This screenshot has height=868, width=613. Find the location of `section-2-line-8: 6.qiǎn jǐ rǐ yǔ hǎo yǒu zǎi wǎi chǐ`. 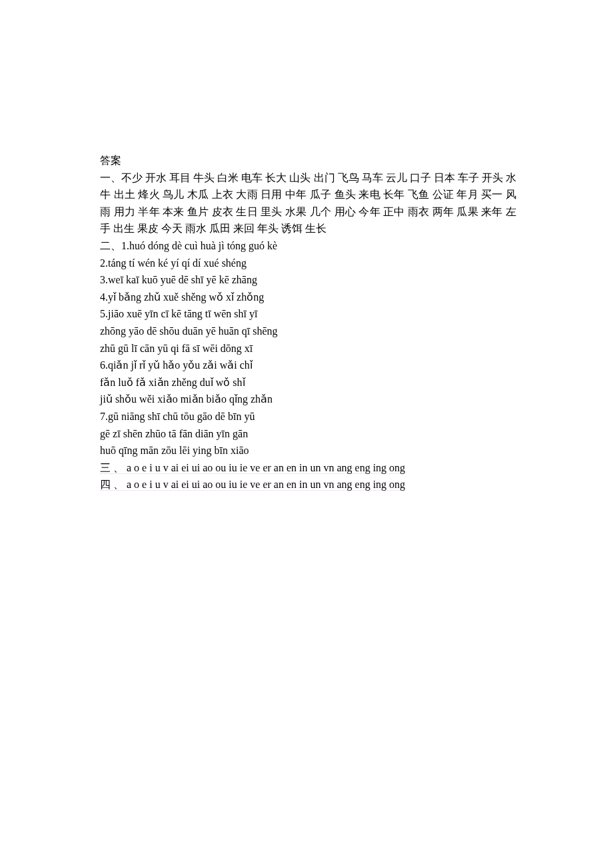

section-2-line-8: 6.qiǎn jǐ rǐ yǔ hǎo yǒu zǎi wǎi chǐ is located at coordinates (308, 365).